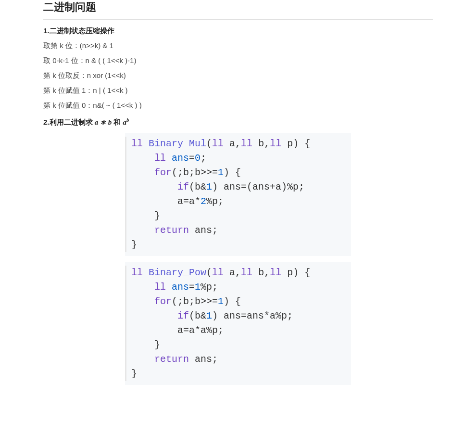 The width and height of the screenshot is (476, 448). I want to click on code-line: ll ans=1%p;, so click(238, 287).